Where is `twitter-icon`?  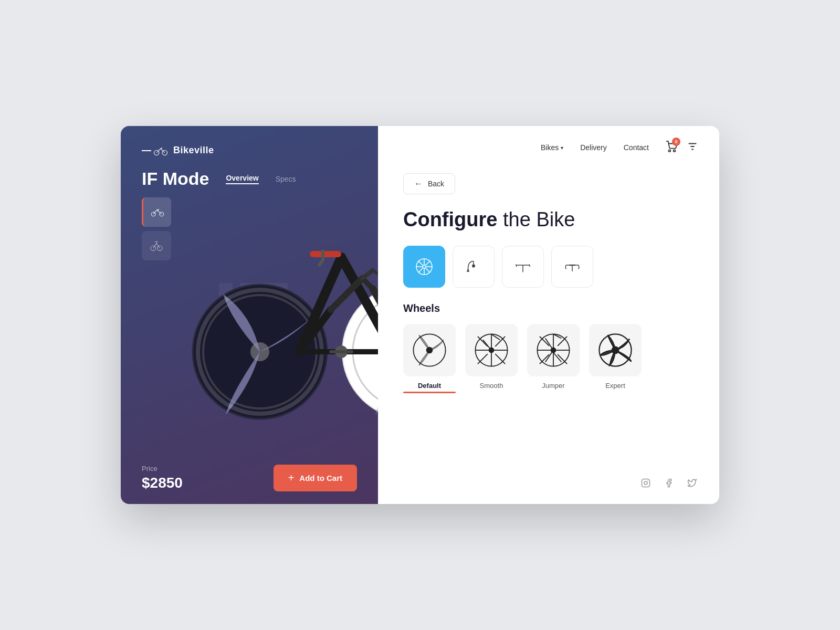 twitter-icon is located at coordinates (692, 483).